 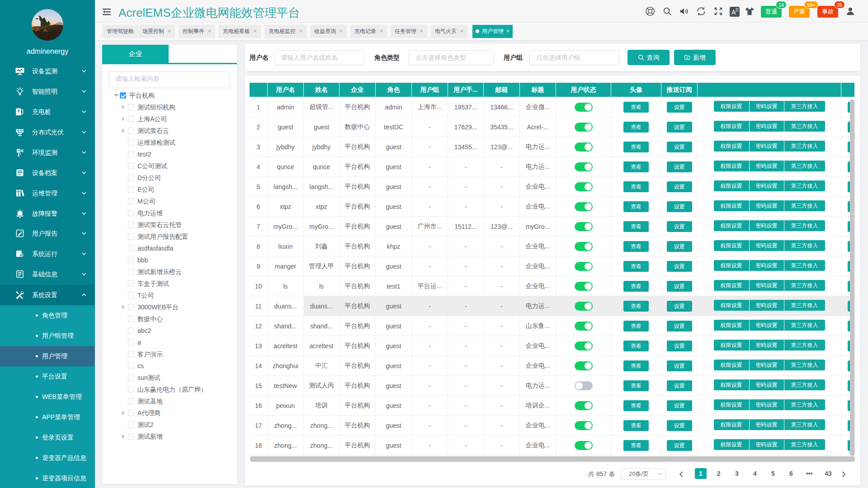 What do you see at coordinates (737, 10) in the screenshot?
I see `svg-text: 文` at bounding box center [737, 10].